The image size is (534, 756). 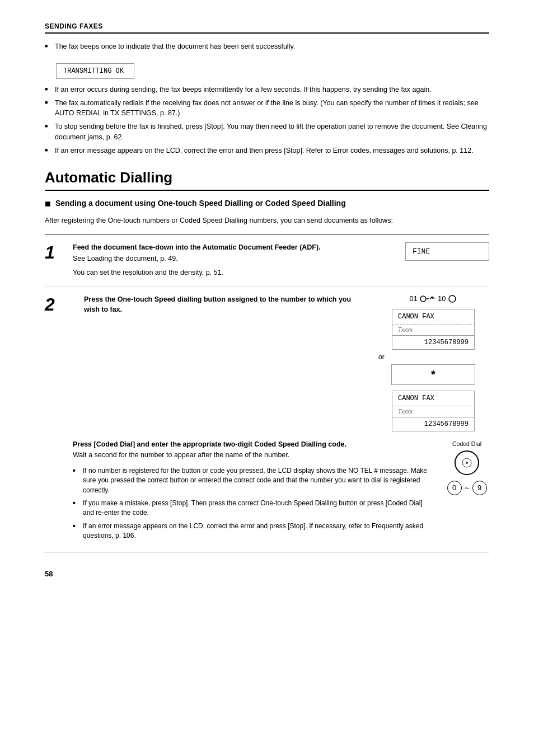 I want to click on asterisk-display: *, so click(x=433, y=375).